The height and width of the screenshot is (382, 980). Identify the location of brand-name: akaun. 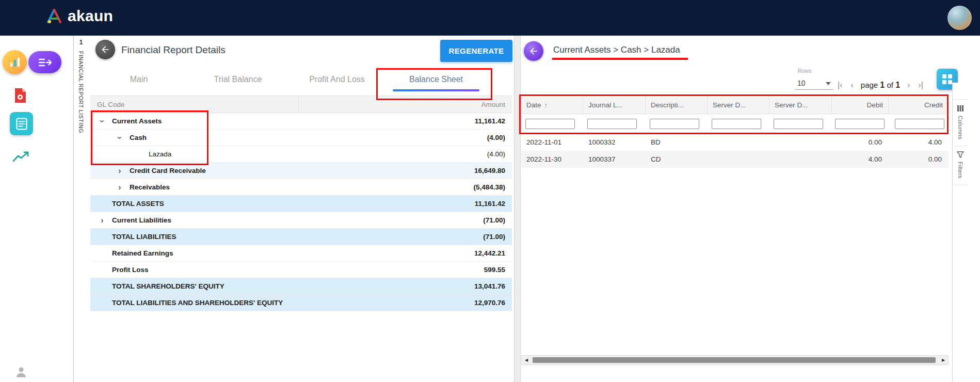
(90, 16).